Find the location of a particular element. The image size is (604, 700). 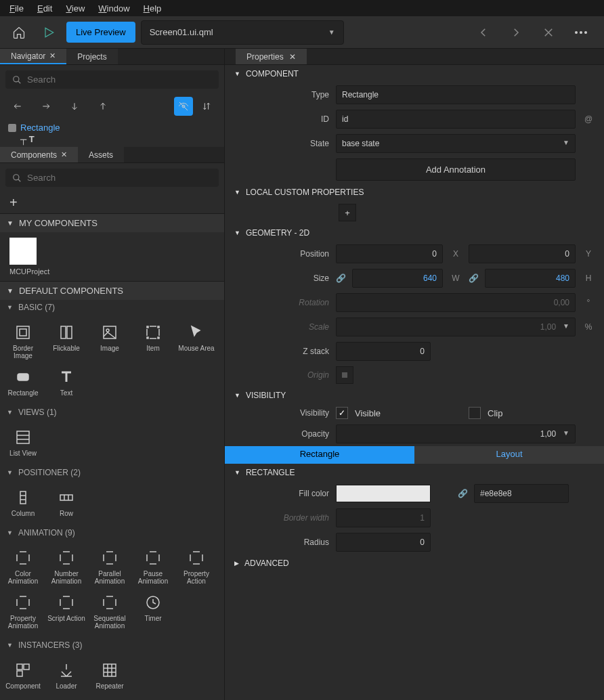

opacity-field: 1,00▼ is located at coordinates (456, 434).